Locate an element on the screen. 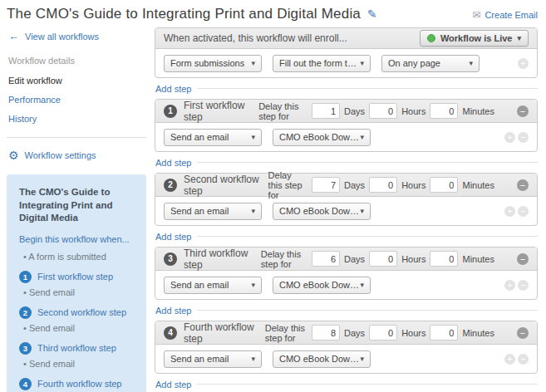  summary-step: 3 Third workflow step is located at coordinates (76, 349).